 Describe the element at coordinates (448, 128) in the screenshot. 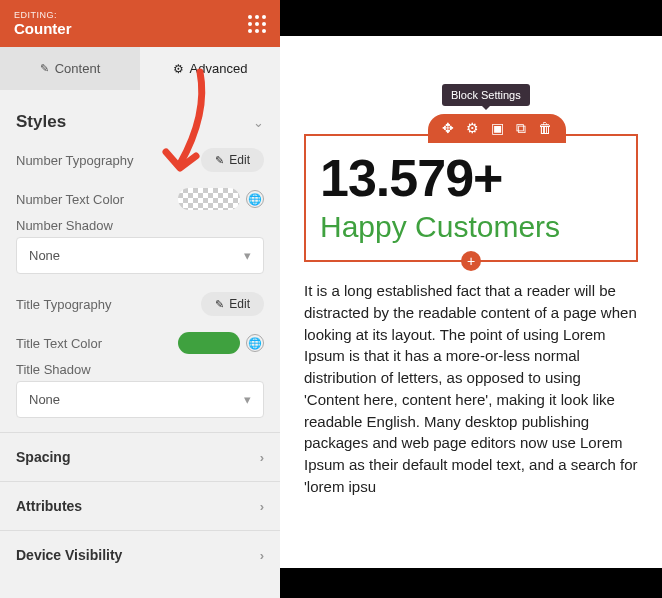

I see `move-icon: ✥` at that location.